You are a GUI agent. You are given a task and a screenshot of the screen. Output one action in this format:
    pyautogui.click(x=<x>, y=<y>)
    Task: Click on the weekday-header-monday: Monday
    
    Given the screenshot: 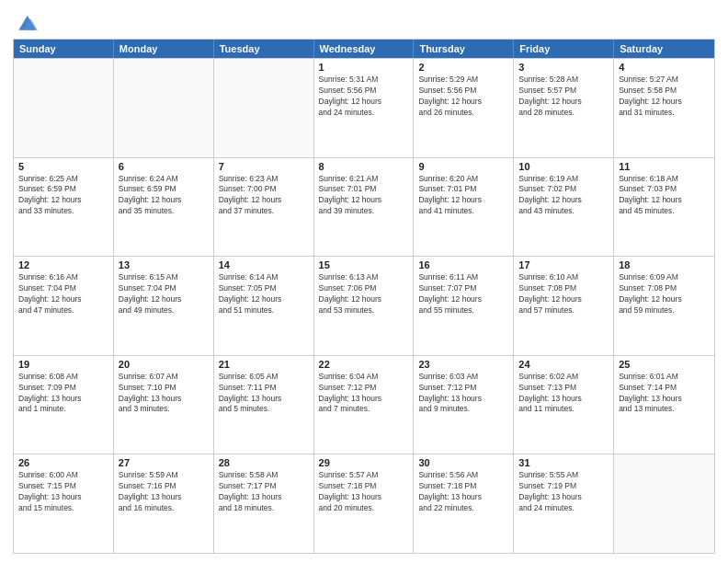 What is the action you would take?
    pyautogui.click(x=164, y=49)
    